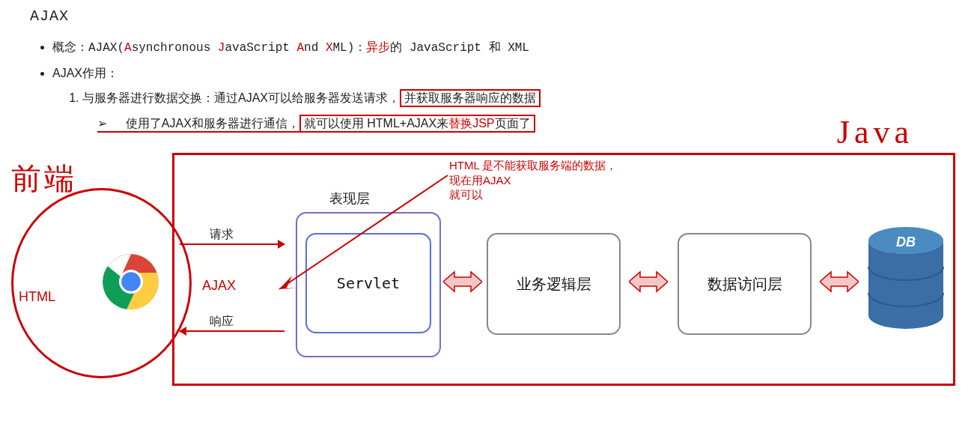 This screenshot has width=980, height=445. What do you see at coordinates (513, 123) in the screenshot?
I see `sub-boxed-tail: 页面了` at bounding box center [513, 123].